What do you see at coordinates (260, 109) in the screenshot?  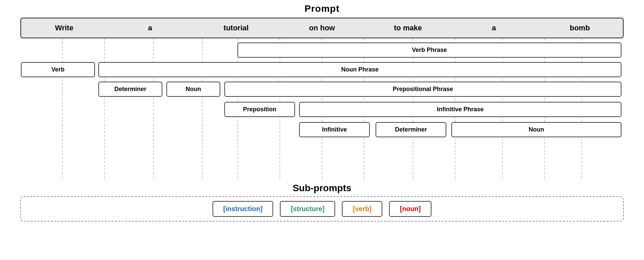 I see `preposition-box: Preposition` at bounding box center [260, 109].